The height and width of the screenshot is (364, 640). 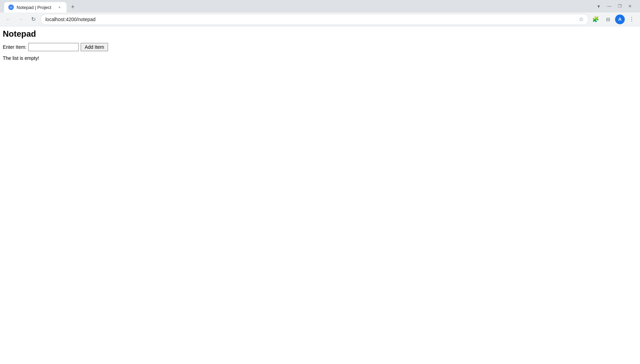 What do you see at coordinates (40, 6) in the screenshot?
I see `browser-tab-strip: N Notepad | Project × +` at bounding box center [40, 6].